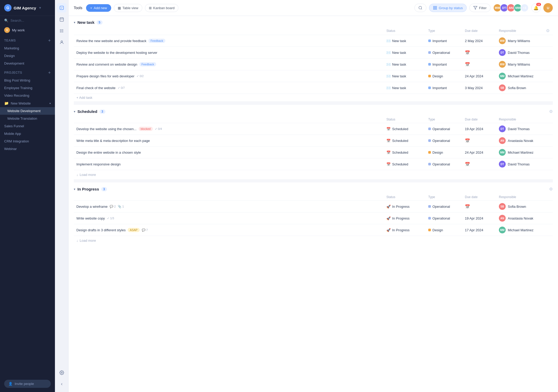 This screenshot has height=392, width=558. What do you see at coordinates (313, 215) in the screenshot?
I see `in-progress-table: Status Type Due date Responsible Develop…` at bounding box center [313, 215].